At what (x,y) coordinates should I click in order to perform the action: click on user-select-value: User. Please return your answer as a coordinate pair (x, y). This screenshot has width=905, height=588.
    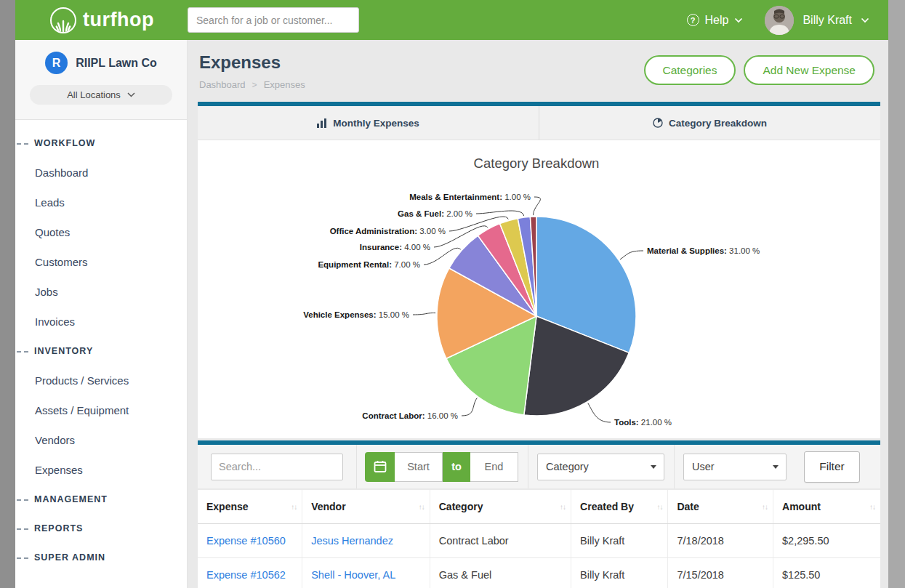
    Looking at the image, I should click on (704, 467).